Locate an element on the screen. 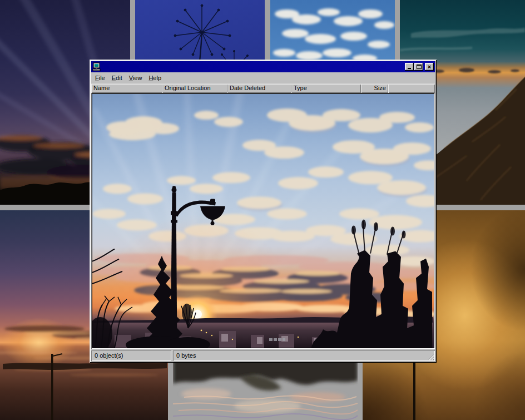 Image resolution: width=525 pixels, height=420 pixels. close-icon: × is located at coordinates (429, 67).